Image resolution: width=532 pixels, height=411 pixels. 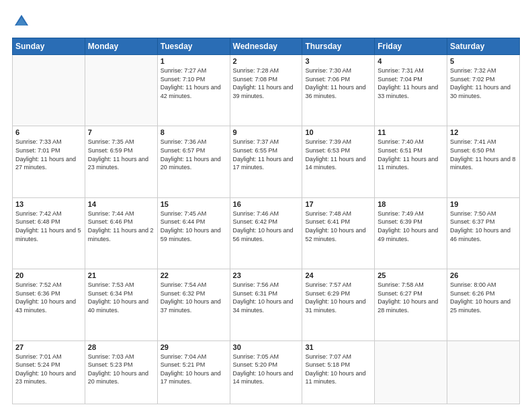 What do you see at coordinates (339, 298) in the screenshot?
I see `day-info: Sunrise: 7:57 AM Sunset: 6:29 PM Dayligh…` at bounding box center [339, 298].